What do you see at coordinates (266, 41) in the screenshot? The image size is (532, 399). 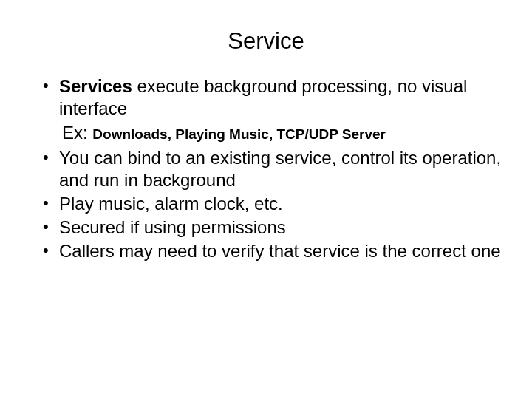 I see `slide-title: Service` at bounding box center [266, 41].